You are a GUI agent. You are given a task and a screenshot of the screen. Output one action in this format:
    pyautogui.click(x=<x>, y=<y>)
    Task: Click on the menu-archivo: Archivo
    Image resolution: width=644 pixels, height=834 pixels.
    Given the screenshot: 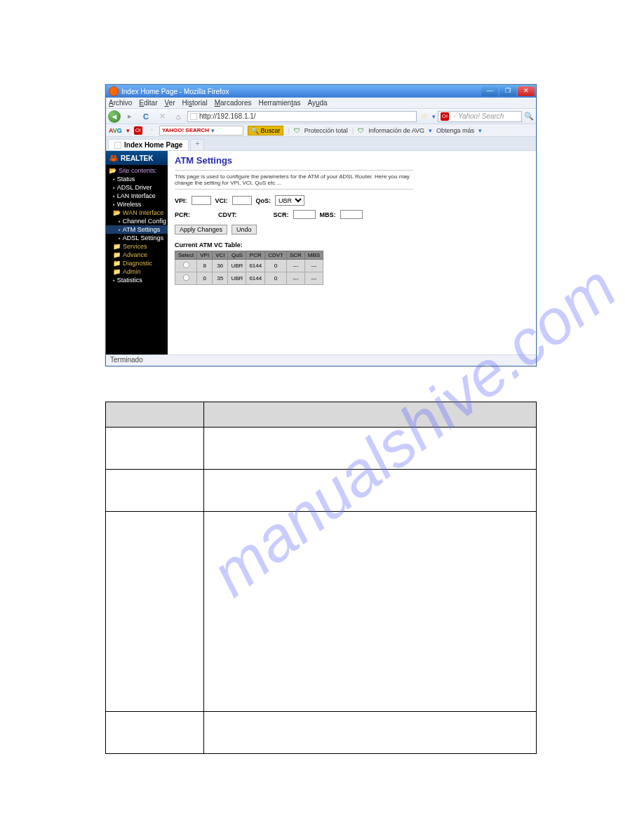 What is the action you would take?
    pyautogui.click(x=121, y=102)
    